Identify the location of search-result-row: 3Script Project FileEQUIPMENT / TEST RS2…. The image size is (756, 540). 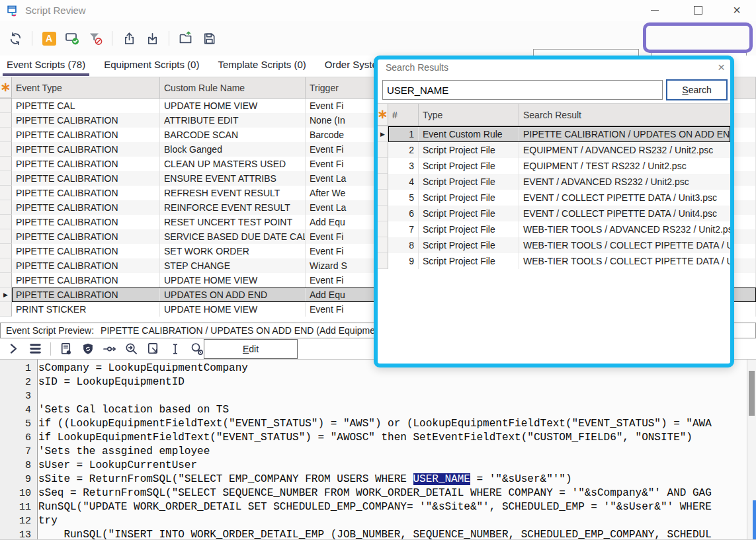
(554, 166).